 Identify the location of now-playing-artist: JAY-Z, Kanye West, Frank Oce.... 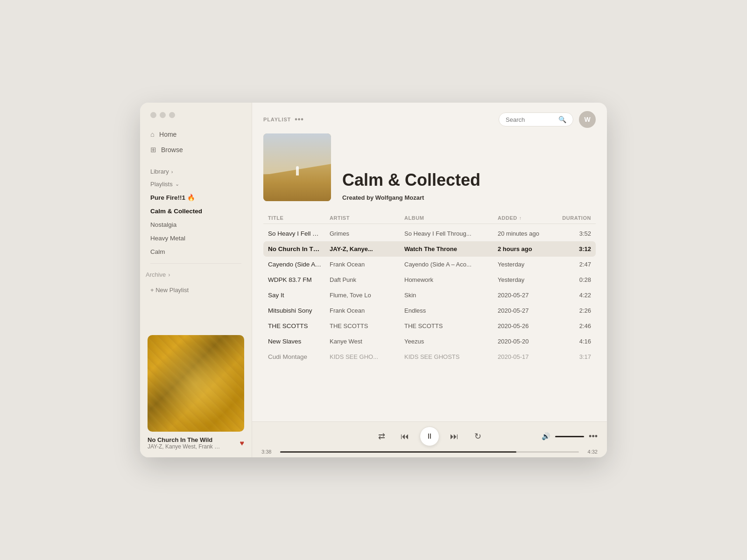
(185, 447).